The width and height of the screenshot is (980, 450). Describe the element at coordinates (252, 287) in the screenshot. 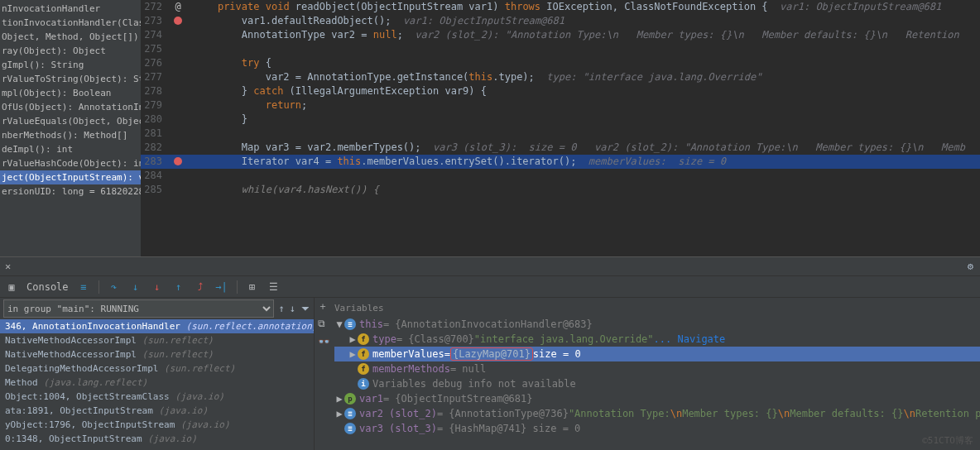

I see `evaluate-icon: ⊞` at that location.